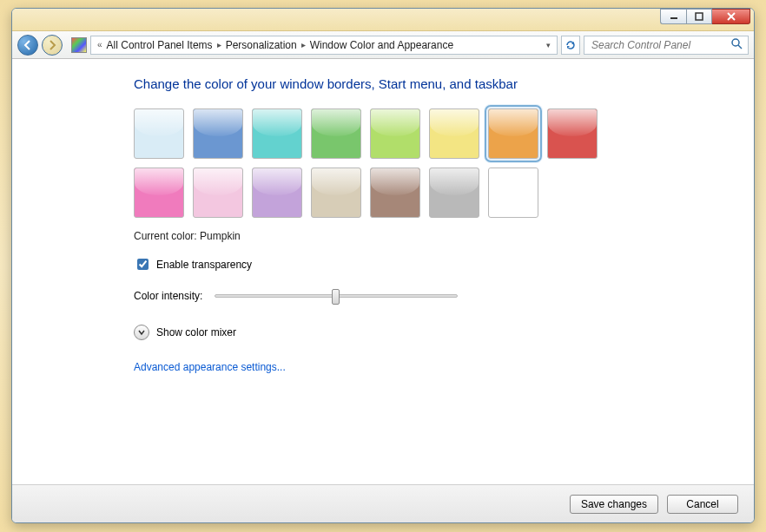 The image size is (766, 532). I want to click on search-icon, so click(736, 45).